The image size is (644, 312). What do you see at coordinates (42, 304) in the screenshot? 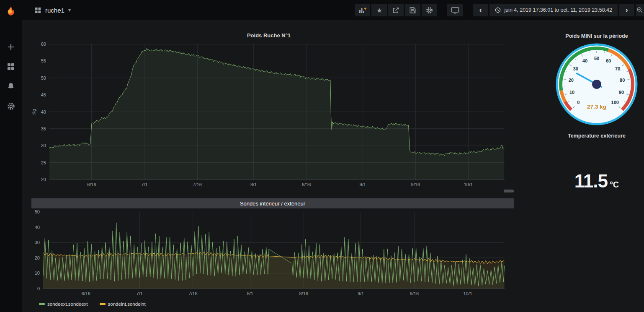
I see `legend-color-sondeext` at bounding box center [42, 304].